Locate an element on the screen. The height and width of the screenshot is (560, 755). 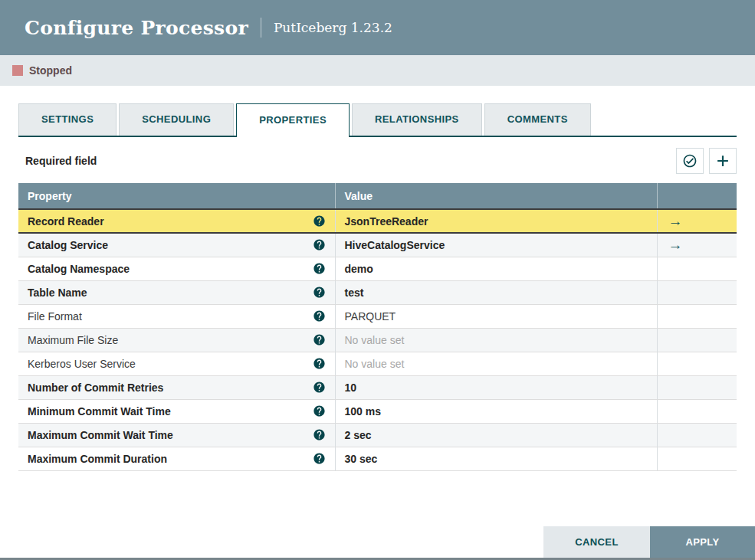
processor-type-version: PutIceberg 1.23.2 is located at coordinates (333, 28).